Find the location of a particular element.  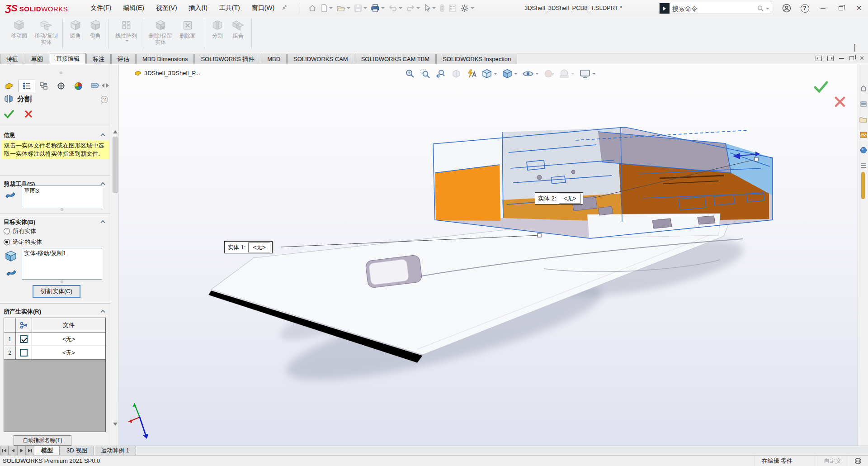

split-button: 分割 is located at coordinates (217, 29).